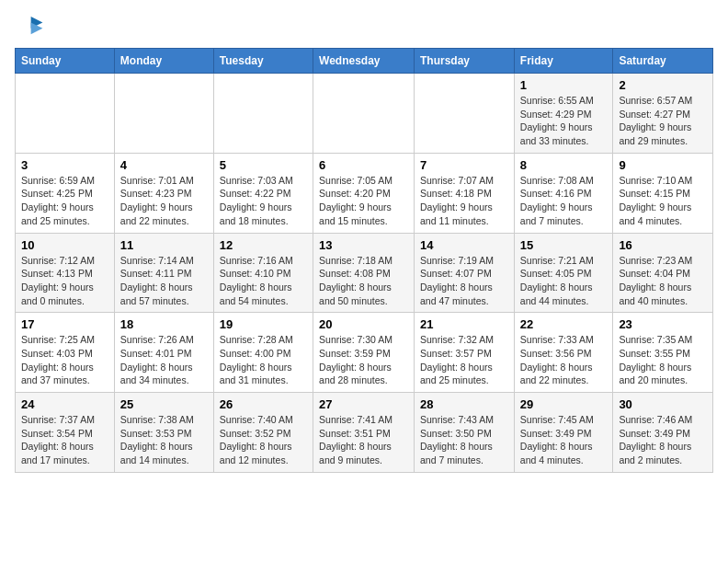 This screenshot has width=728, height=563. I want to click on day-info: Sunrise: 7:26 AMSunset: 4:01 PMDaylight:…, so click(164, 361).